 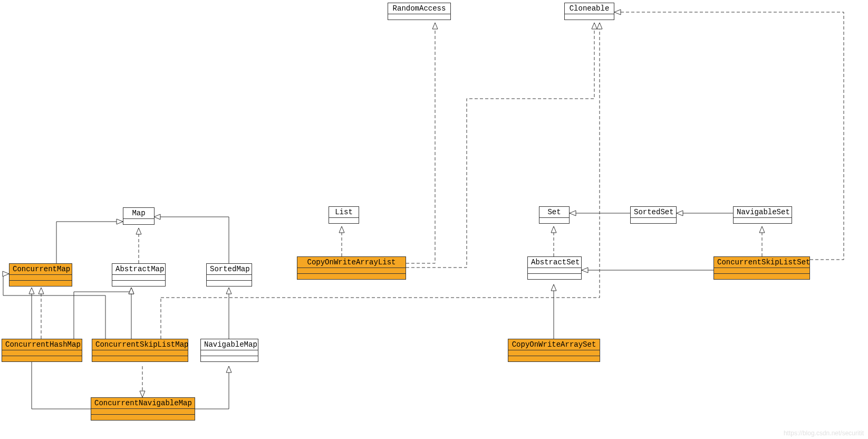 I want to click on node-label: NavigableMap, so click(x=229, y=345).